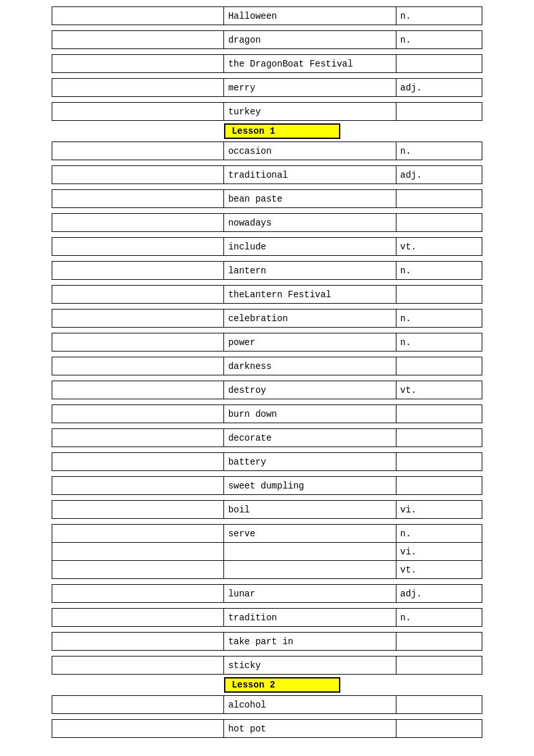 This screenshot has height=756, width=534. Describe the element at coordinates (267, 175) in the screenshot. I see `table-row: traditionaladj.` at that location.